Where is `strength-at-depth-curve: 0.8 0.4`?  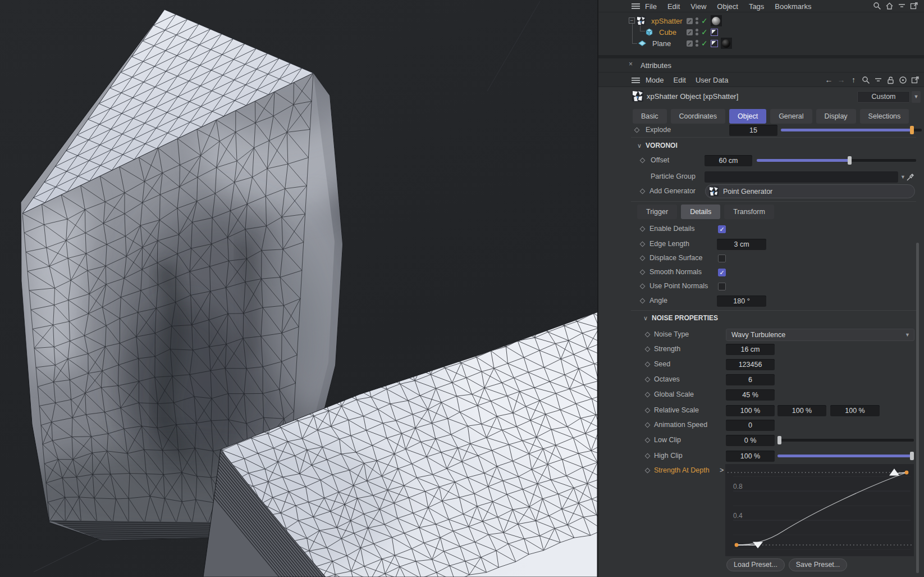
strength-at-depth-curve: 0.8 0.4 is located at coordinates (820, 510).